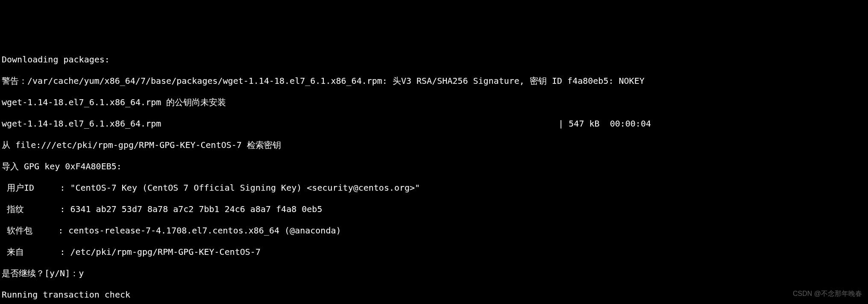 The height and width of the screenshot is (304, 868). Describe the element at coordinates (434, 167) in the screenshot. I see `output-line: 导入 GPG key 0xF4A80EB5:` at that location.